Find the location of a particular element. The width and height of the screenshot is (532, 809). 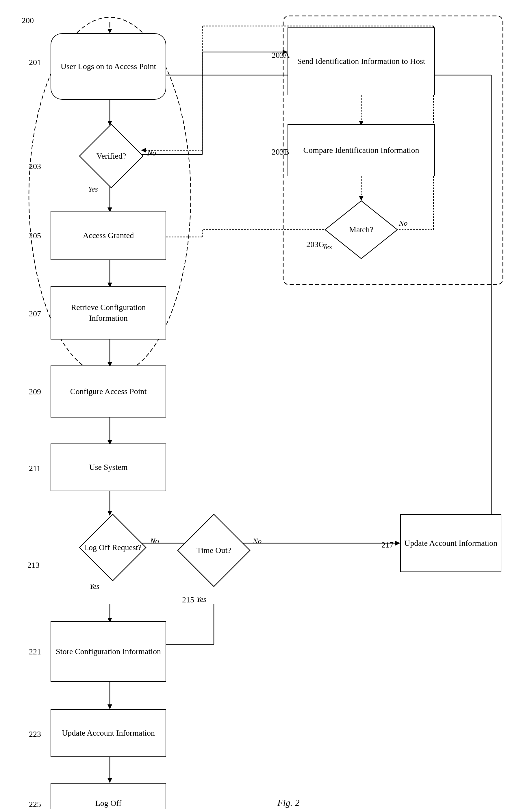

log-off-no-label: No is located at coordinates (155, 541).